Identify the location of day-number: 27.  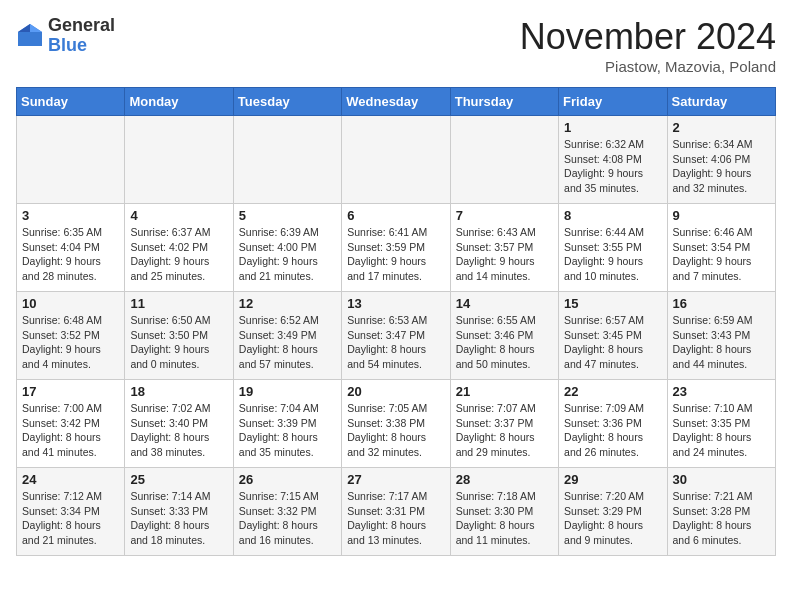
(396, 480).